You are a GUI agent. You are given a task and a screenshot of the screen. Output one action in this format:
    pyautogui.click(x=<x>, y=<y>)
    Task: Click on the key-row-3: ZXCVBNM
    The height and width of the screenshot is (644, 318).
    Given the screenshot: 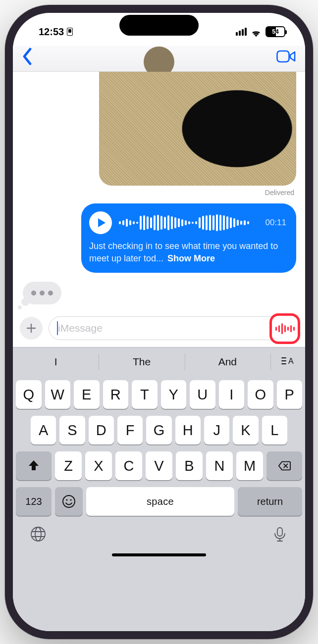 What is the action you would take?
    pyautogui.click(x=159, y=466)
    